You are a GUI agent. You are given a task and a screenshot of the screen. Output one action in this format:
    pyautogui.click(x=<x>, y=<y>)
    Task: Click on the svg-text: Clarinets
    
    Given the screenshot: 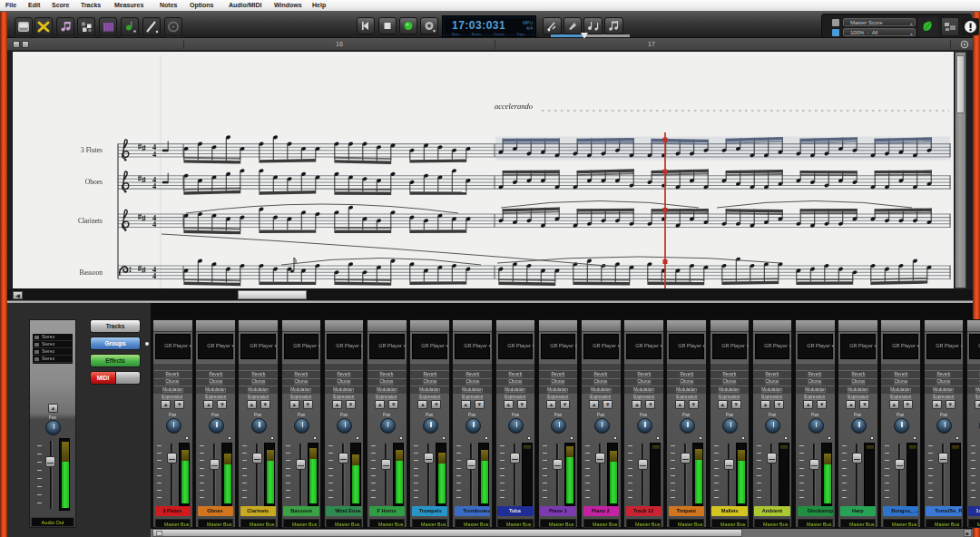 What is the action you would take?
    pyautogui.click(x=91, y=221)
    